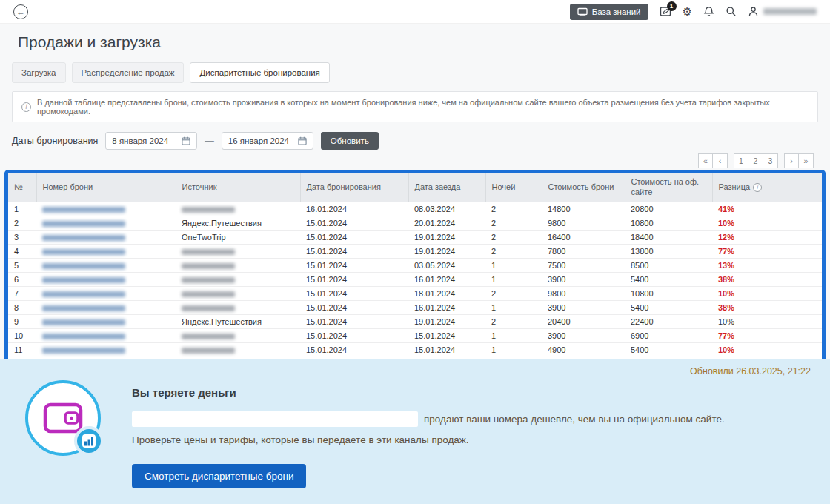  I want to click on pagination-next: ›, so click(791, 161).